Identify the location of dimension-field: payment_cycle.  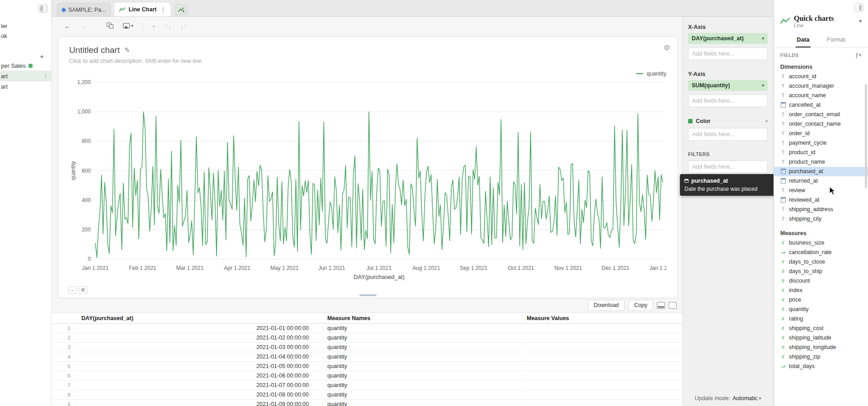
(821, 143).